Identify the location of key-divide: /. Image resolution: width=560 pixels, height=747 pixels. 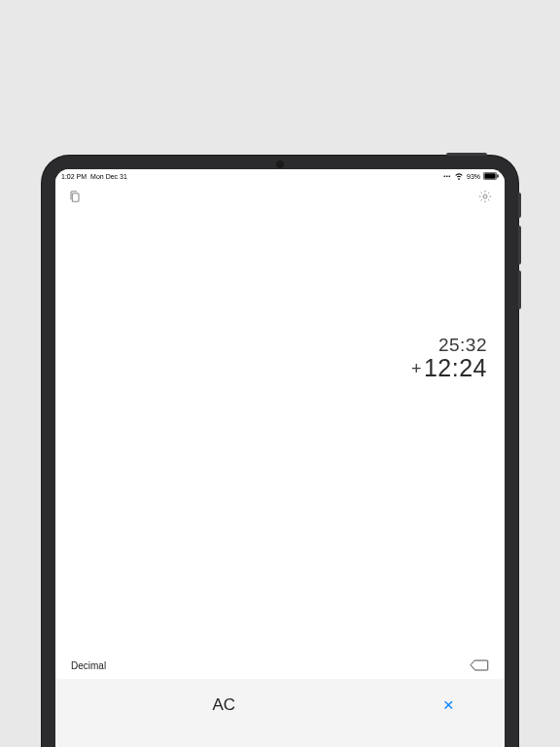
(449, 739).